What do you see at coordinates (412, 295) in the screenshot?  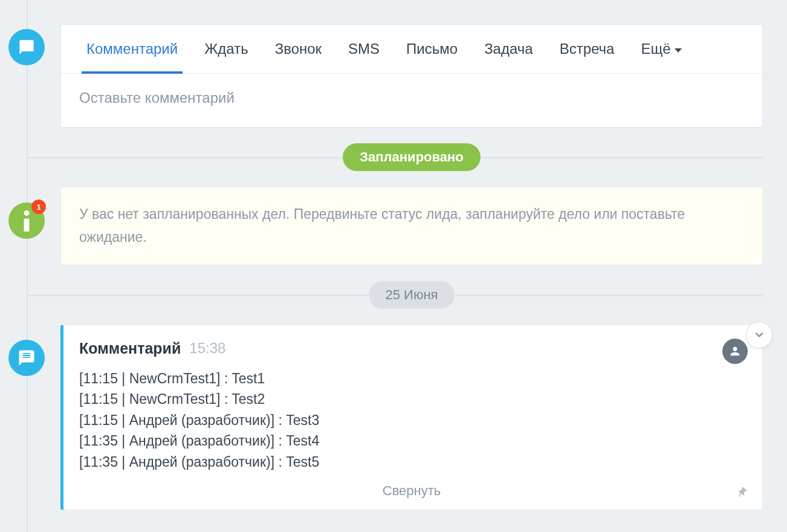 I see `divider-date: 25 Июня` at bounding box center [412, 295].